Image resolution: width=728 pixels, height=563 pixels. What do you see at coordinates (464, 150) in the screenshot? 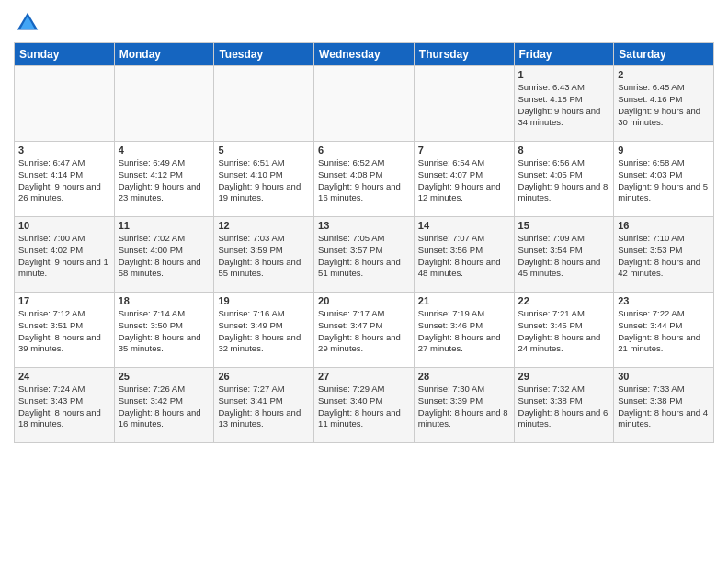
I see `day-number: 7` at bounding box center [464, 150].